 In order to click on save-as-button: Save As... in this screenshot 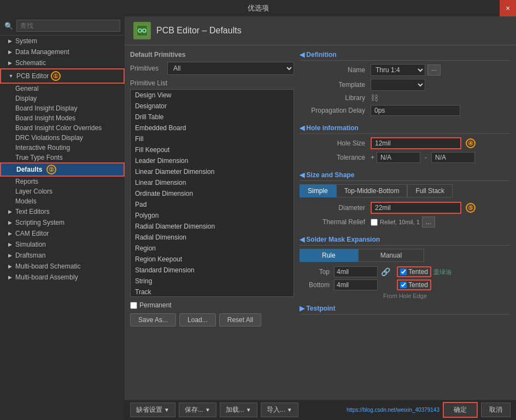, I will do `click(153, 320)`.